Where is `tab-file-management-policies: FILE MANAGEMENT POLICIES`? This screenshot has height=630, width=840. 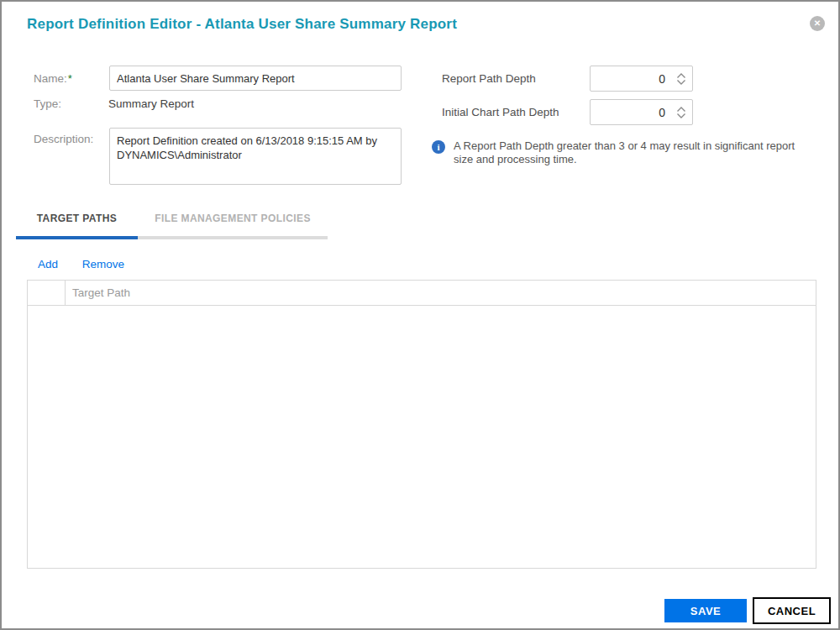
tab-file-management-policies: FILE MANAGEMENT POLICIES is located at coordinates (233, 223).